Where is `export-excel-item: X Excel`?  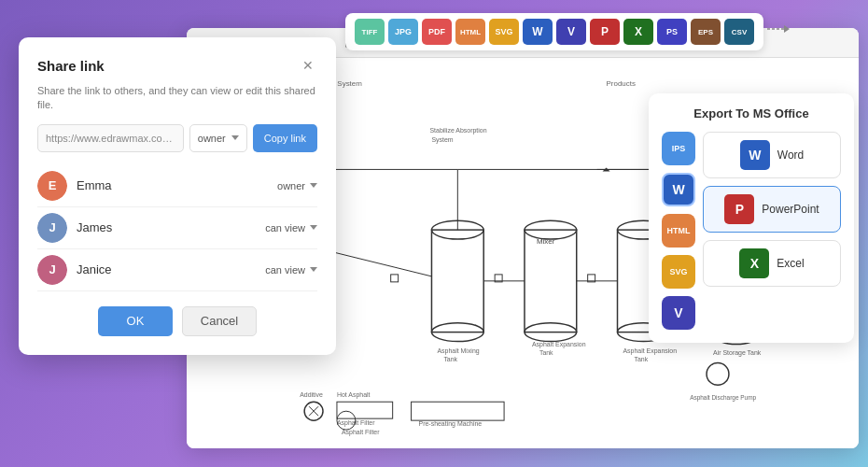 export-excel-item: X Excel is located at coordinates (772, 263).